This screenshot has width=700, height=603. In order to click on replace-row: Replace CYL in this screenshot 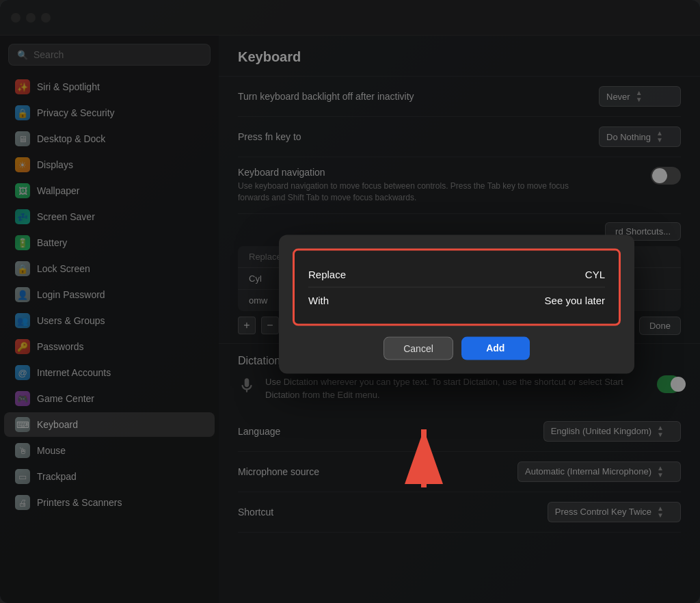, I will do `click(457, 275)`.